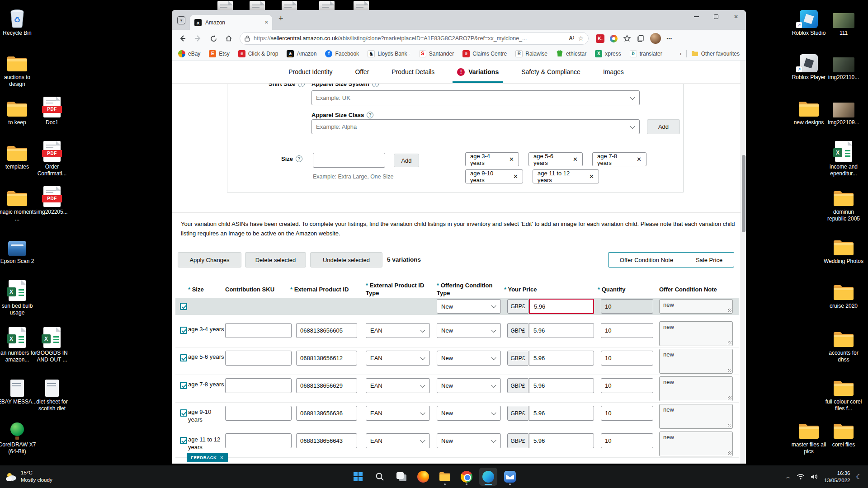 This screenshot has width=868, height=488. I want to click on extension-colorwheel-icon, so click(614, 39).